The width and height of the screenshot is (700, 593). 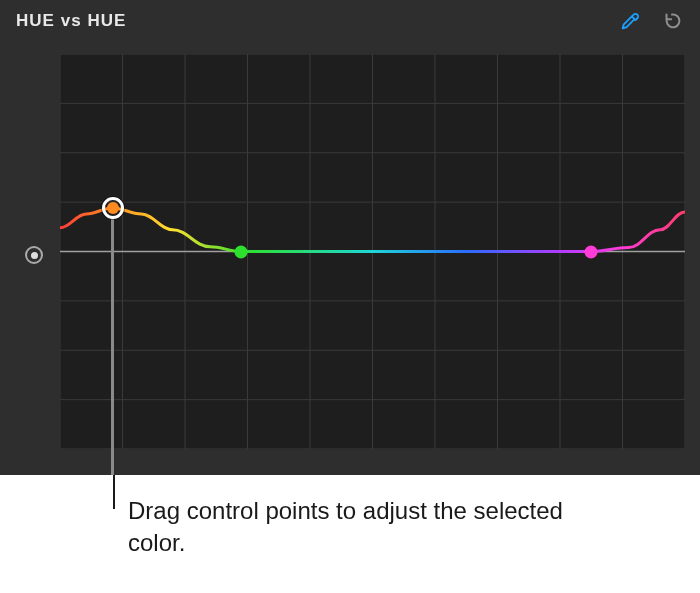 What do you see at coordinates (71, 21) in the screenshot?
I see `panel-title: HUE vs HUE` at bounding box center [71, 21].